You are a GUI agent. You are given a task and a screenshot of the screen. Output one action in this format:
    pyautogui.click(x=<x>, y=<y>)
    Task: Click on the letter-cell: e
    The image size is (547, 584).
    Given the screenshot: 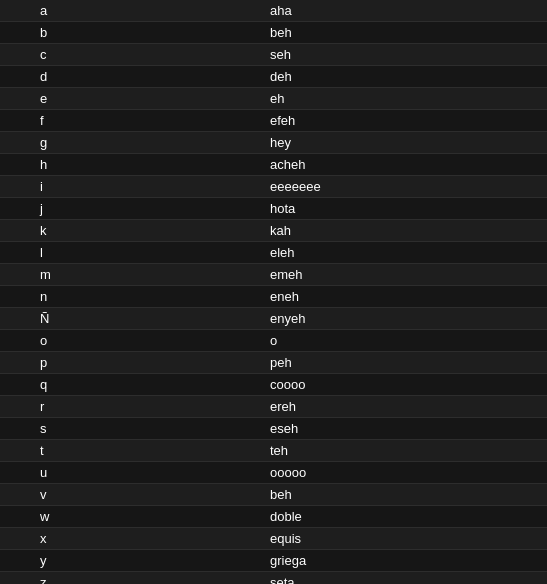 What is the action you would take?
    pyautogui.click(x=130, y=98)
    